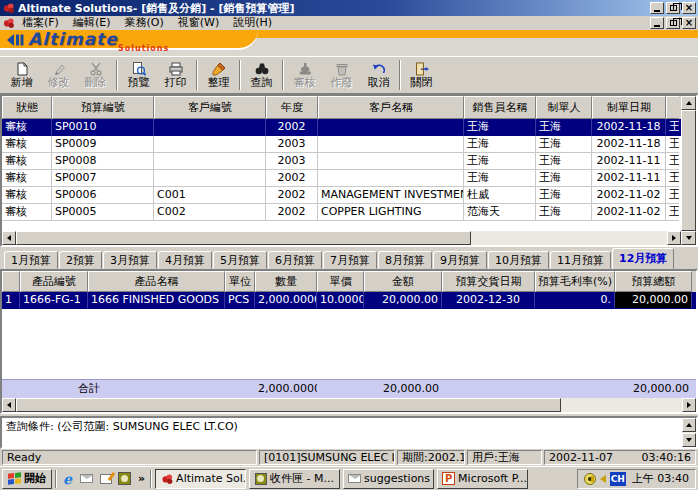 The height and width of the screenshot is (490, 698). What do you see at coordinates (580, 260) in the screenshot?
I see `tab-month-11: 11月預算` at bounding box center [580, 260].